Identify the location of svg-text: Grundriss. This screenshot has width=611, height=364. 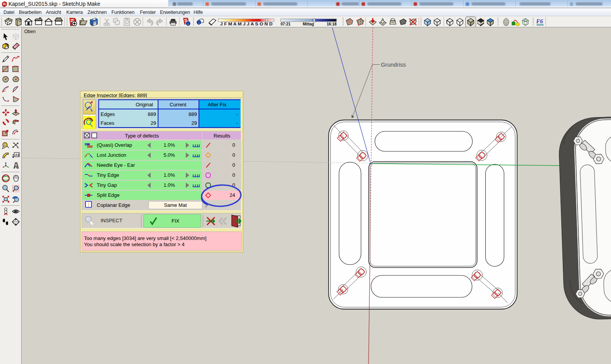
(393, 65).